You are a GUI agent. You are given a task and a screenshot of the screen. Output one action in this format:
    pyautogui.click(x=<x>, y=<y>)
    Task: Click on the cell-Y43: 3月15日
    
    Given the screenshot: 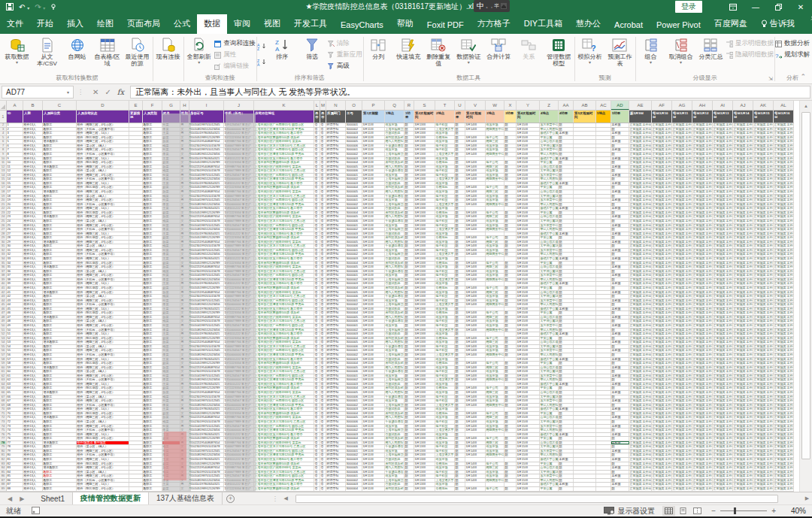 What is the action you would take?
    pyautogui.click(x=528, y=296)
    